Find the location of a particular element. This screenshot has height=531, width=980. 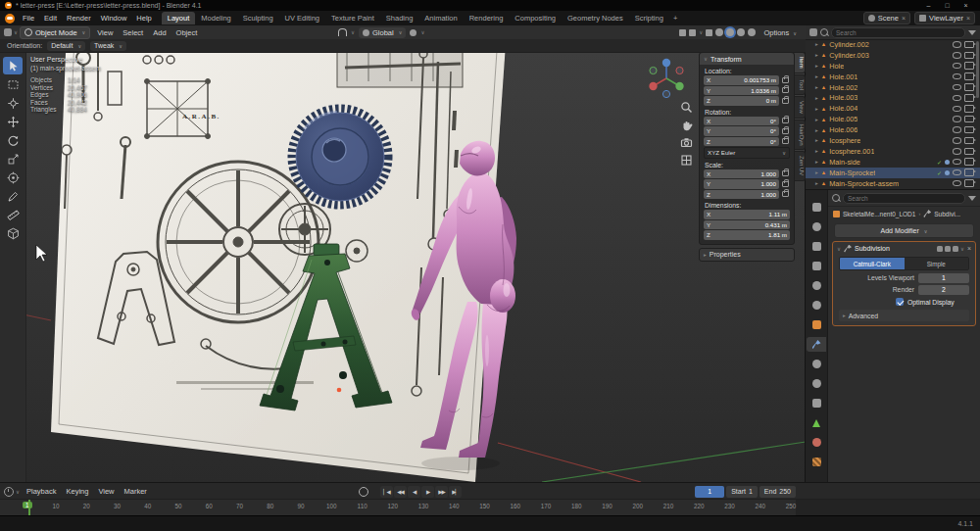

shading-solid-icon is located at coordinates (730, 32).